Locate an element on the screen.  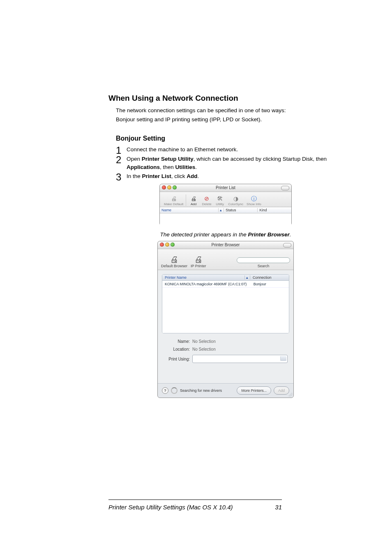
list-header: Name ▴ Status Kind is located at coordinates (226, 210).